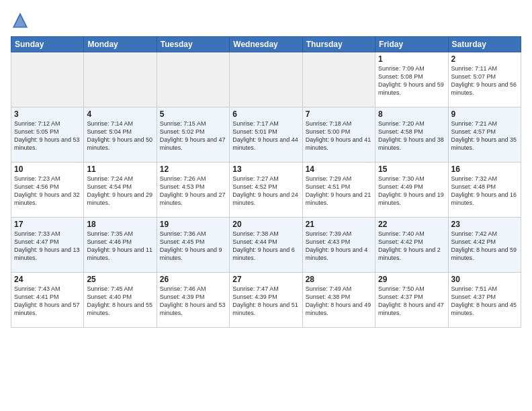 Image resolution: width=532 pixels, height=411 pixels. I want to click on day-info: Sunrise: 7:21 AM Sunset: 4:57 PM Dayligh…, so click(485, 136).